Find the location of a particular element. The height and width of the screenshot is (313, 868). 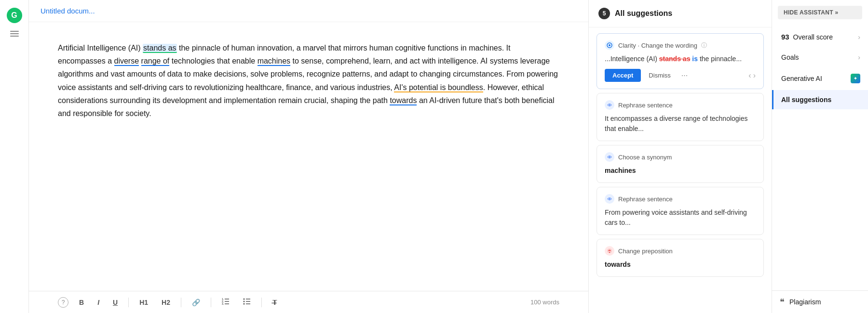

suggestion-card-rephrase-2: Rephrase sentence From powering voice as… is located at coordinates (680, 211).